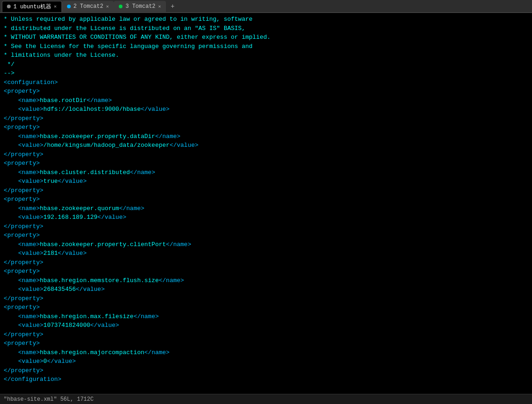  Describe the element at coordinates (266, 6) in the screenshot. I see `tab-bar: 1 ubuntu机器 ✕ 2 Tomcat2 ✕ 3 Tomcat2 ✕ +` at that location.